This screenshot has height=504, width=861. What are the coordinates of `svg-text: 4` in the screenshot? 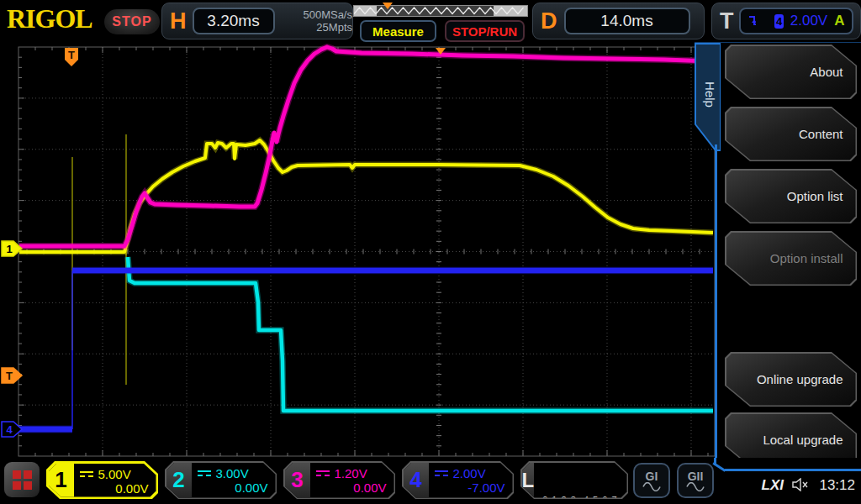 It's located at (9, 430).